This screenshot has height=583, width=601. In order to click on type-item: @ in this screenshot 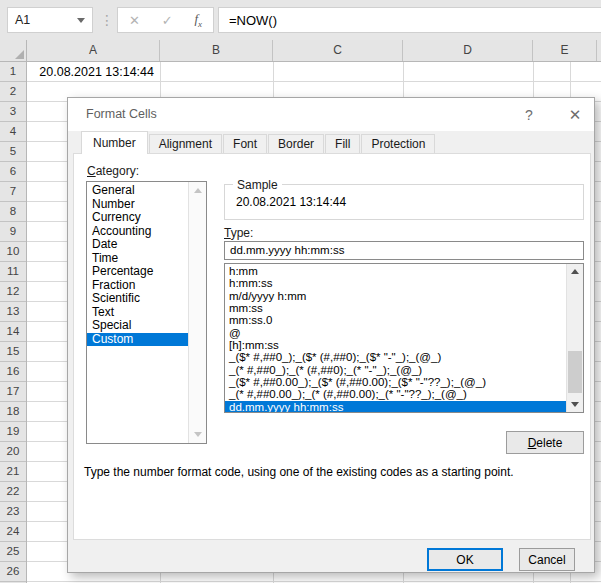, I will do `click(396, 333)`.